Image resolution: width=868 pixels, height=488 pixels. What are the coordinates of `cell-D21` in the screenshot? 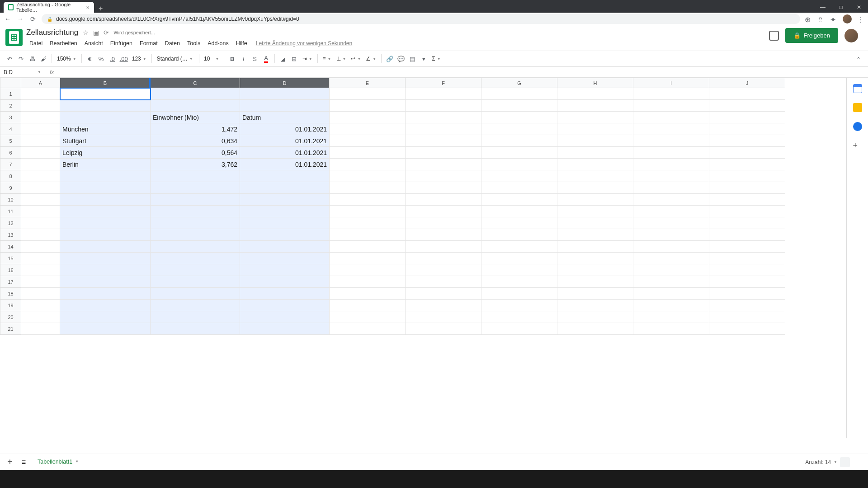 It's located at (285, 329).